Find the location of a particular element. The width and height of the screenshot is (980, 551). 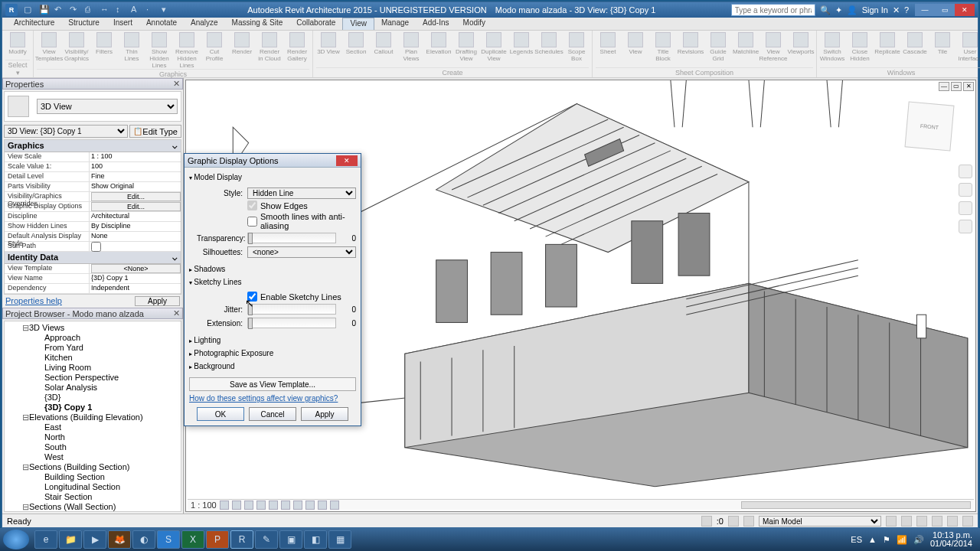

type-selector: 3D View is located at coordinates (107, 106).